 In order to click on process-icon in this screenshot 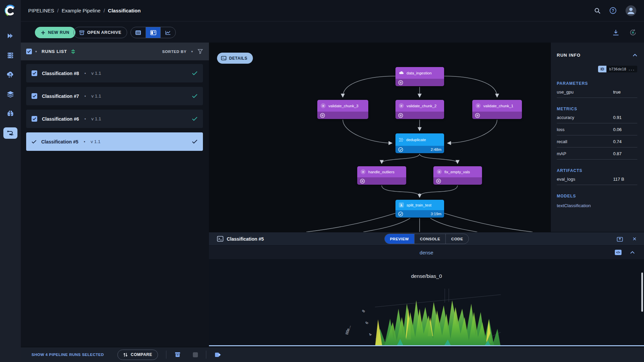, I will do `click(401, 140)`.